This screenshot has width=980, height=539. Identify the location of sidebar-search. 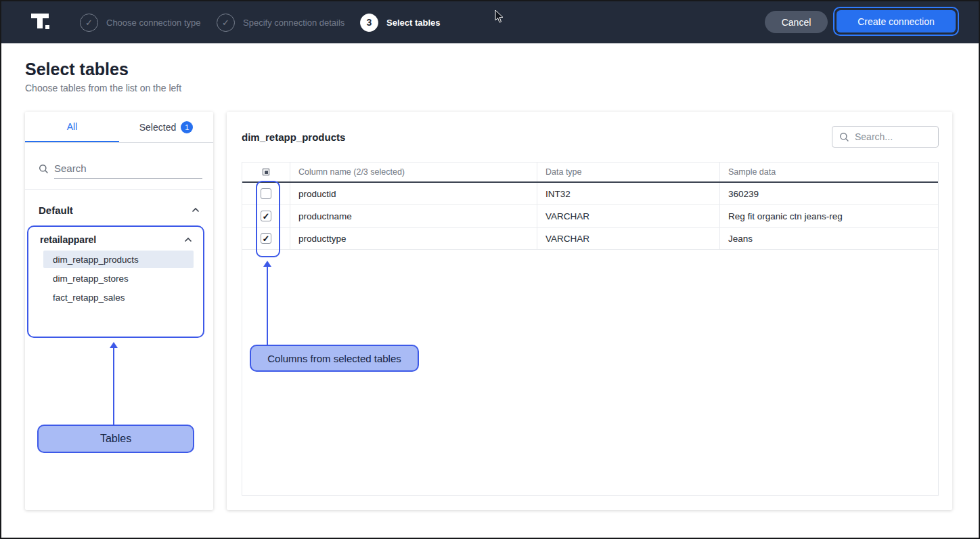
(120, 169).